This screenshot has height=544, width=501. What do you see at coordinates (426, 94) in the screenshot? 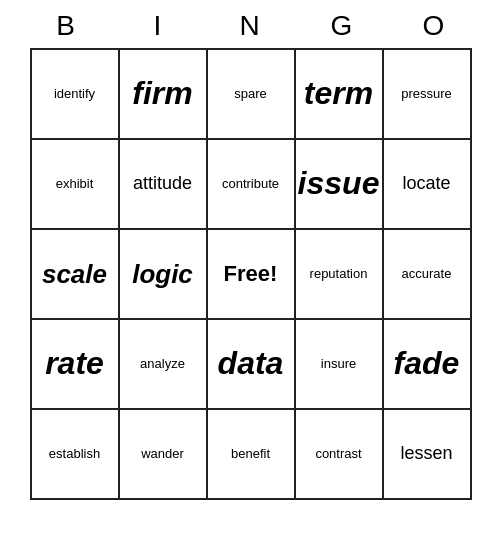
I see `cell-text: pressure` at bounding box center [426, 94].